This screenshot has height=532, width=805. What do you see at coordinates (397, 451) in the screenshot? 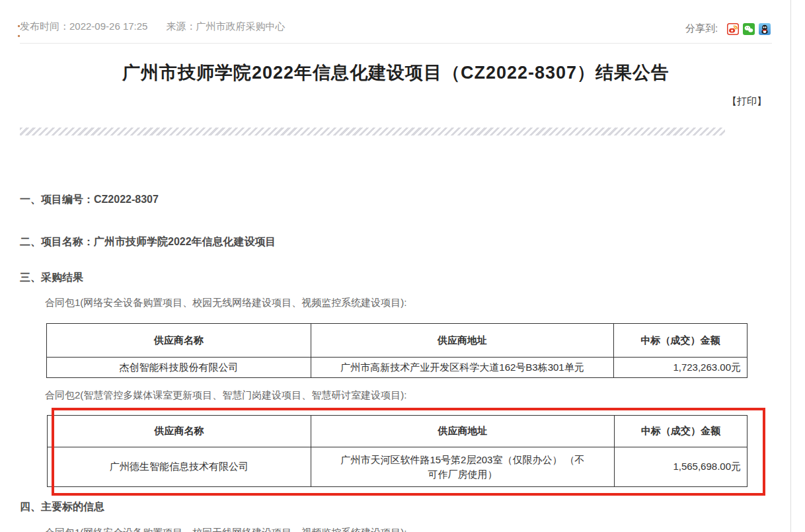
I see `package2-table: 供应商名称 供应商地址 中标（成交）金额 广州德生智能信息技术有限公司 广州市天…` at bounding box center [397, 451].